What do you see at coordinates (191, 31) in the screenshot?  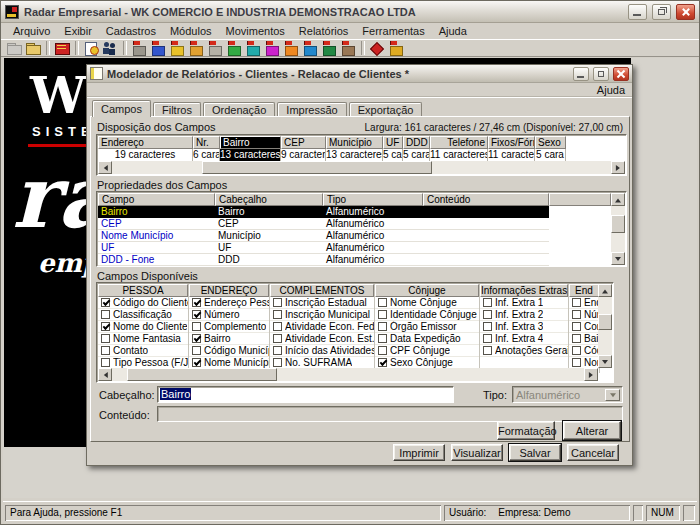 I see `menu-modulos: Módulos` at bounding box center [191, 31].